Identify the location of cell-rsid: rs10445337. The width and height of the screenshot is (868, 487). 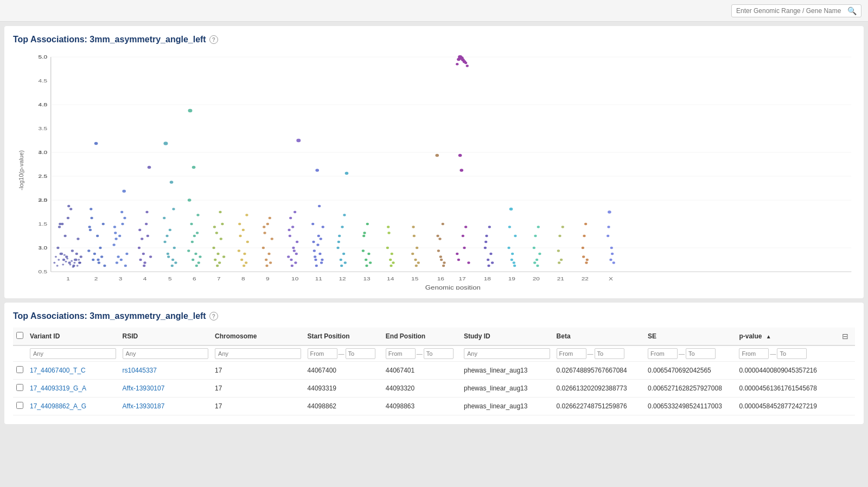
(166, 371).